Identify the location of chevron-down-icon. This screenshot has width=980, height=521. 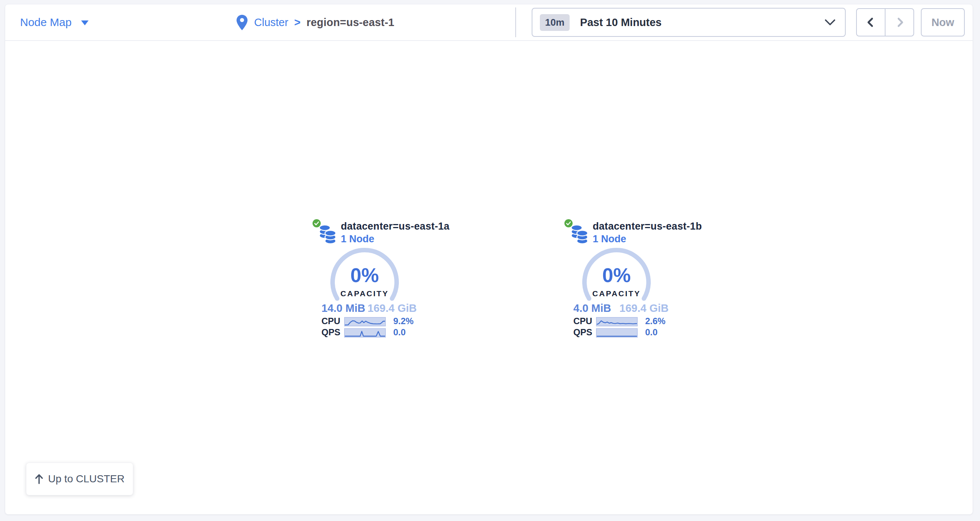
(830, 22).